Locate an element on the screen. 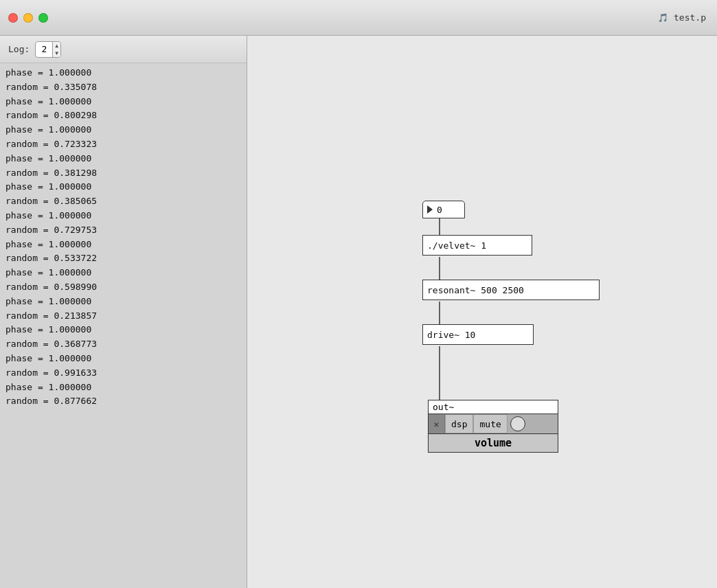 Image resolution: width=717 pixels, height=588 pixels. log-up-arrow: ▲ is located at coordinates (56, 45).